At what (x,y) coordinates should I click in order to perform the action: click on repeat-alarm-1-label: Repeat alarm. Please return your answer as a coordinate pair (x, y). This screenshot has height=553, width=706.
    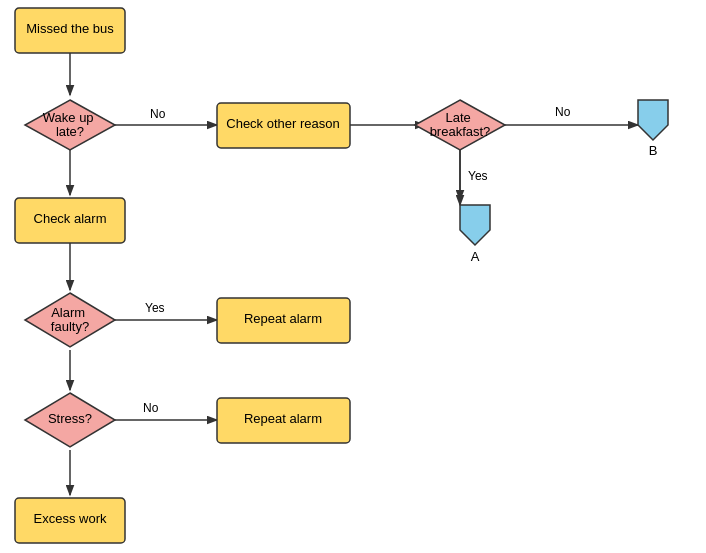
    Looking at the image, I should click on (283, 318).